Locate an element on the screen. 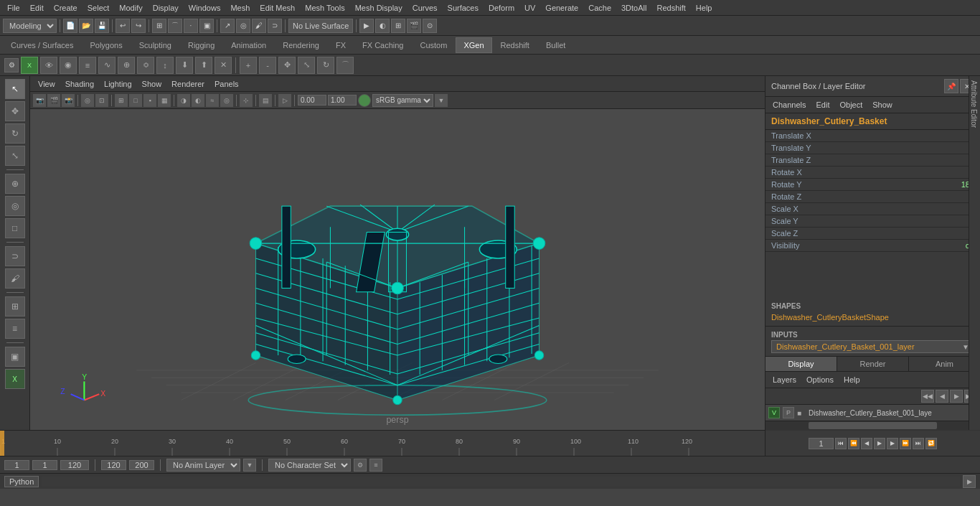 This screenshot has width=980, height=506. ly-menu-options: Options is located at coordinates (820, 380).